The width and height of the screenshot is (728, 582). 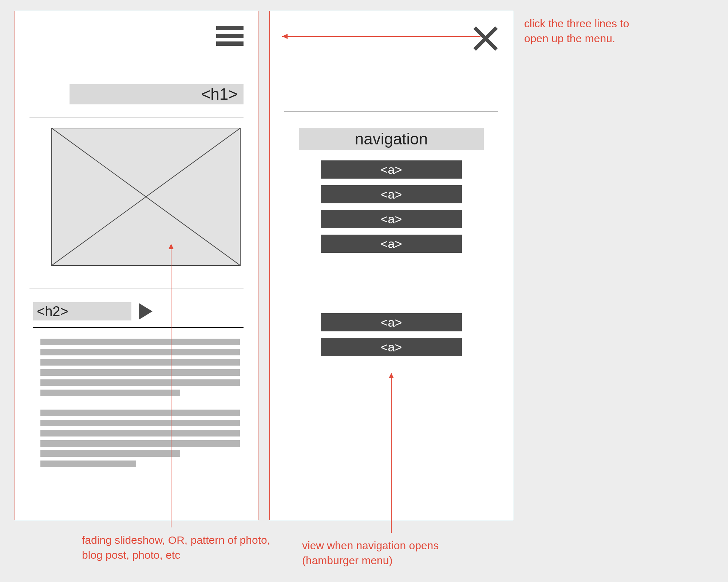 I want to click on page-heading-h1: <h1>, so click(x=157, y=94).